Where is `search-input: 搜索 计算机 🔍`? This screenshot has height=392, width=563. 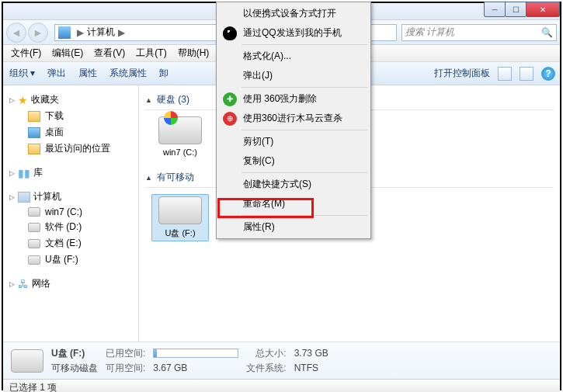
search-input: 搜索 计算机 🔍 is located at coordinates (479, 33).